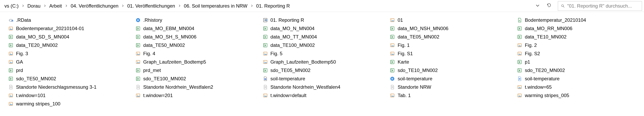  Describe the element at coordinates (68, 45) in the screenshot. I see `file-item: Xdata_TE20_MN002` at that location.